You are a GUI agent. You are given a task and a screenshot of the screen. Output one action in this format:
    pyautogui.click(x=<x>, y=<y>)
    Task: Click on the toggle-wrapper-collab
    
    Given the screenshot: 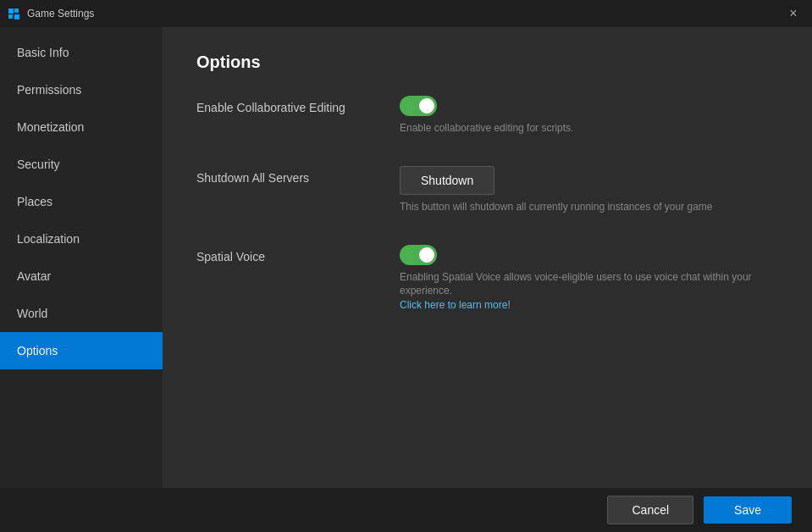 What is the action you would take?
    pyautogui.click(x=589, y=106)
    